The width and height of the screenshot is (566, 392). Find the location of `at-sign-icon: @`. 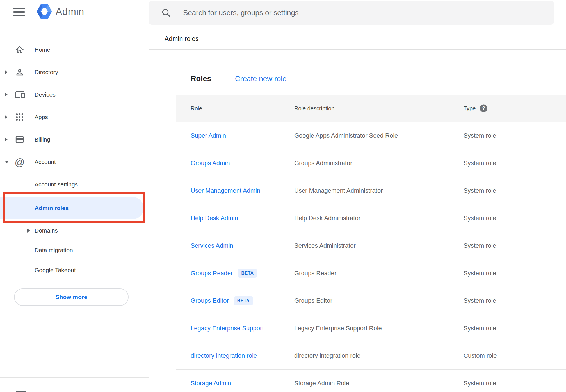

at-sign-icon: @ is located at coordinates (20, 162).